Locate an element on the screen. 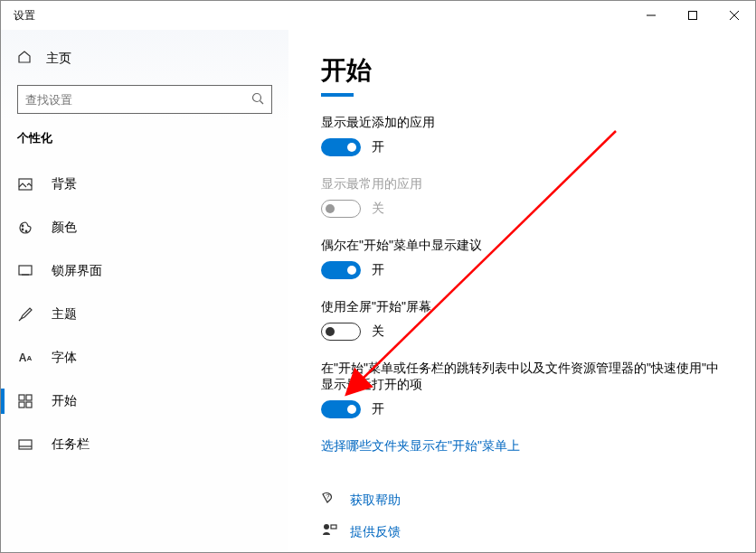 Image resolution: width=756 pixels, height=553 pixels. home-icon is located at coordinates (24, 58).